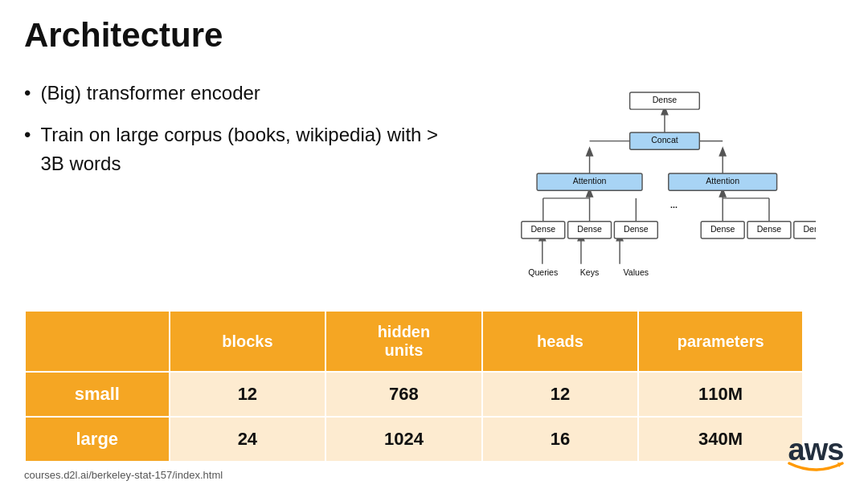 The width and height of the screenshot is (868, 489). I want to click on col-header-parameters: parameters, so click(720, 341).